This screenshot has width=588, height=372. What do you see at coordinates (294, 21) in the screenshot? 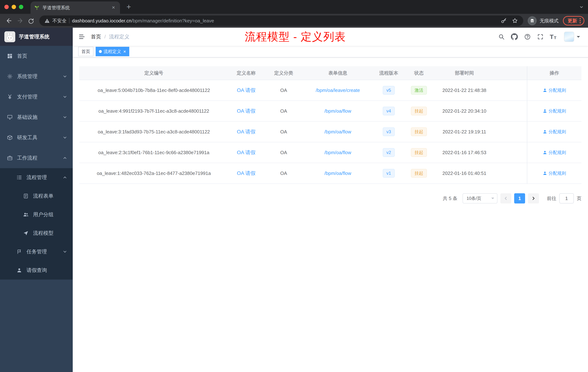
I see `browser-toolbar: 不安全 dashboard.yudao.iocoder.cn/bpm/manag…` at bounding box center [294, 21].